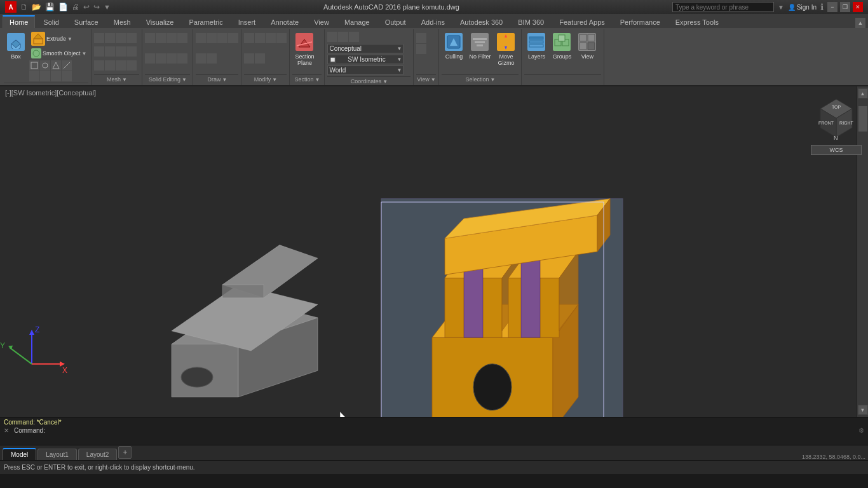 The height and width of the screenshot is (488, 868). I want to click on tab-bim360: BIM 360, so click(531, 22).